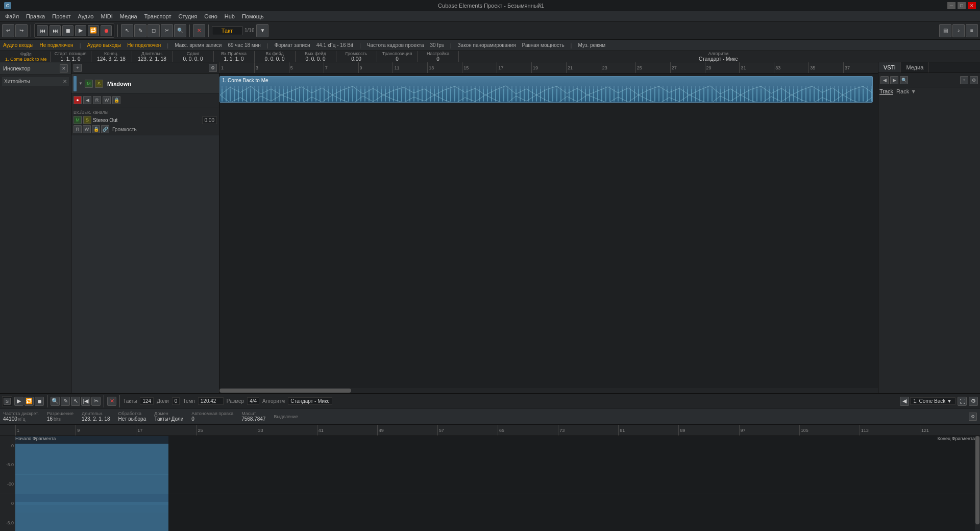 This screenshot has width=980, height=531. Describe the element at coordinates (962, 6) in the screenshot. I see `maximize-button: □` at that location.